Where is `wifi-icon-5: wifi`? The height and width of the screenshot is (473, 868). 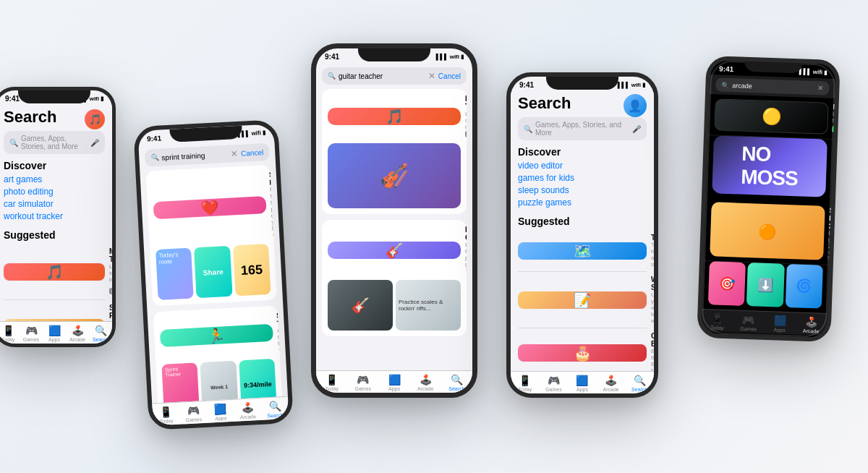
wifi-icon-5: wifi is located at coordinates (818, 72).